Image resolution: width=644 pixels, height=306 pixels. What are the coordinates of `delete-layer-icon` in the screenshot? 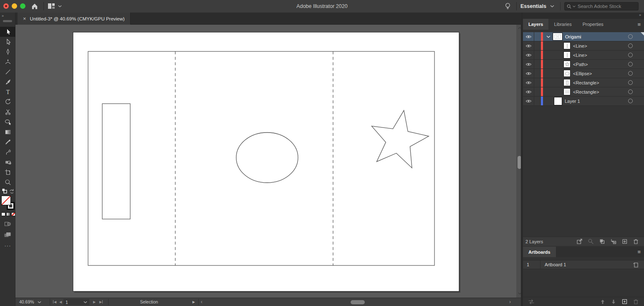 It's located at (636, 242).